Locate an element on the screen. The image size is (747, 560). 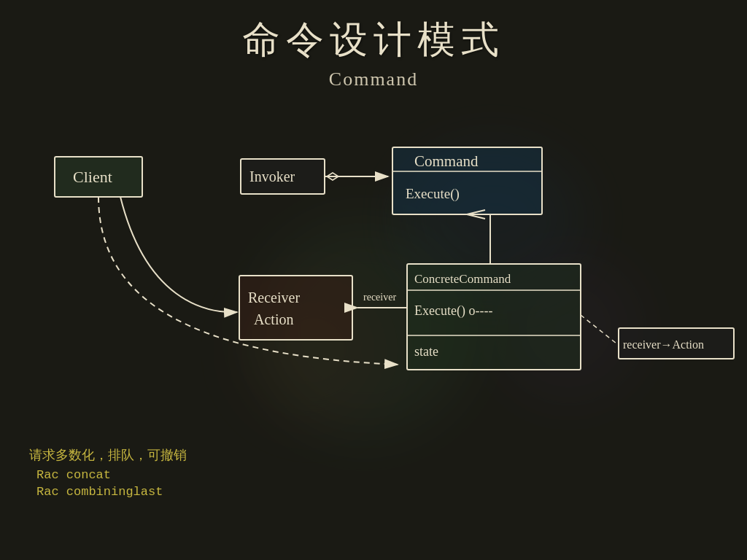
note-text: 请求多数化，排队，可撤销 is located at coordinates (108, 455).